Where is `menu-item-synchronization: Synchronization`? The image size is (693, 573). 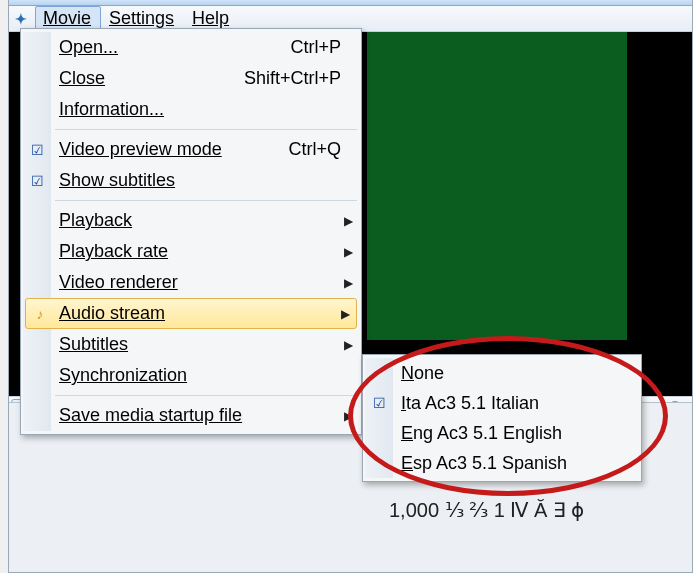 menu-item-synchronization: Synchronization is located at coordinates (191, 376).